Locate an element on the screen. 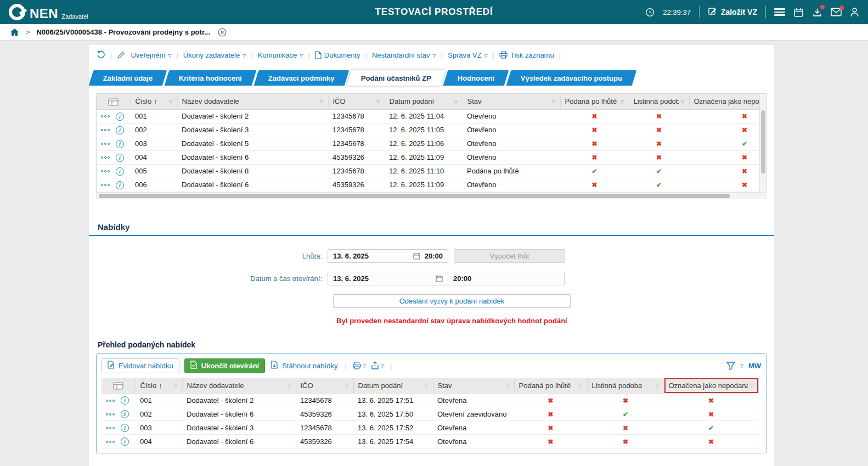 This screenshot has height=466, width=868. edit-icon is located at coordinates (121, 55).